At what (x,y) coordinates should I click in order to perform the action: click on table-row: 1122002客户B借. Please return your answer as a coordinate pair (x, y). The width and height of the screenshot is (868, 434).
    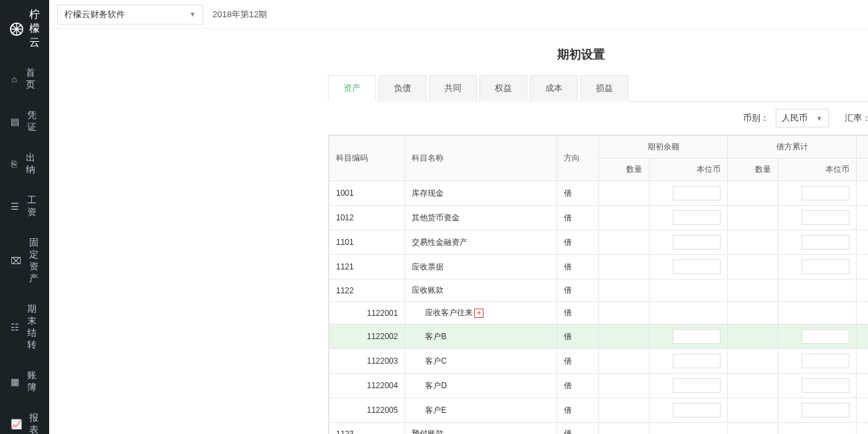
    Looking at the image, I should click on (599, 337).